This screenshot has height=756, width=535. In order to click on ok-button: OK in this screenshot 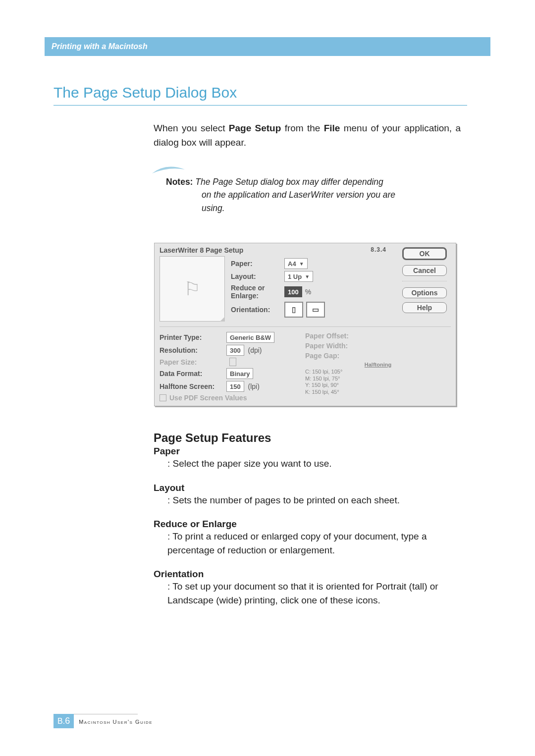, I will do `click(425, 254)`.